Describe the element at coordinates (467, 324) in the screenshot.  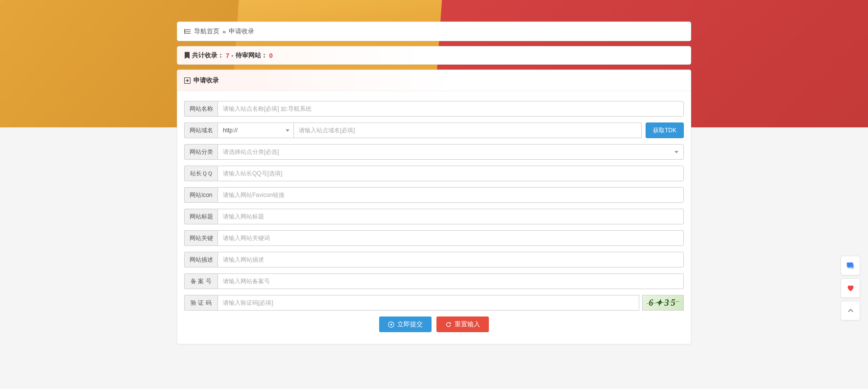
I see `reset-label: 重置输入` at that location.